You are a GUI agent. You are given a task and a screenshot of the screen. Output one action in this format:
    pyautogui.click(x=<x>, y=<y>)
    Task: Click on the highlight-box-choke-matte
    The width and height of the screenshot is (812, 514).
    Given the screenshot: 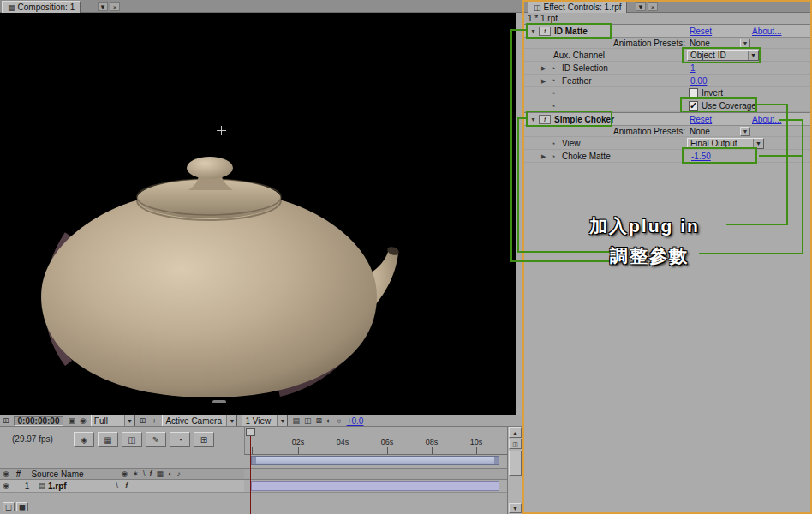 What is the action you would take?
    pyautogui.click(x=719, y=156)
    